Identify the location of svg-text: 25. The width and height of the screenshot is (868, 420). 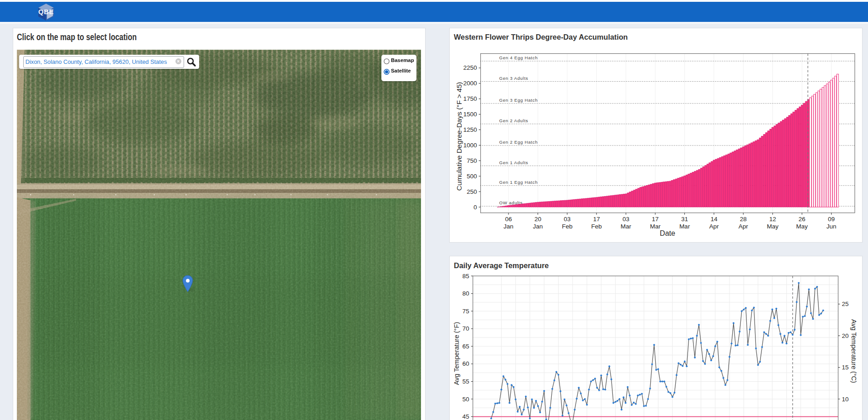
(846, 304).